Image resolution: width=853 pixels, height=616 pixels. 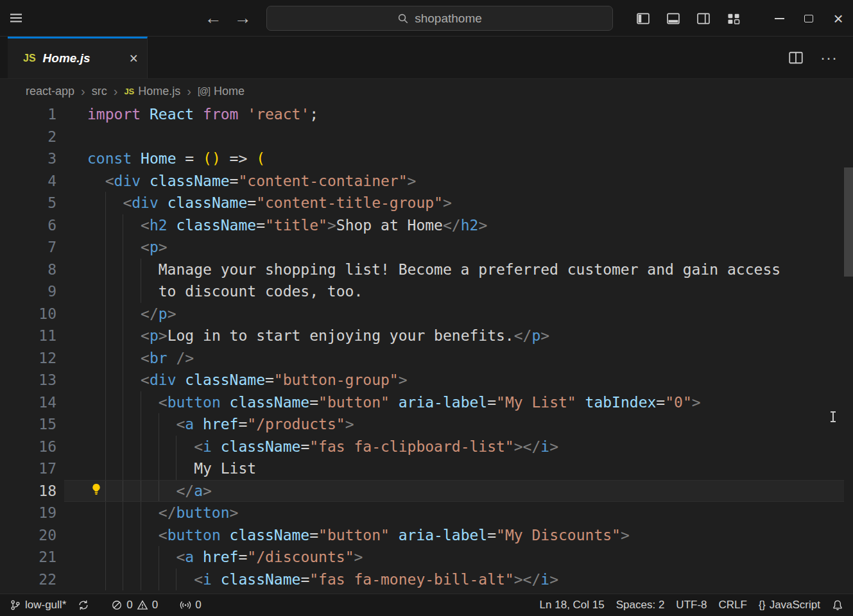 What do you see at coordinates (150, 492) in the screenshot?
I see `code-line-content: </a>` at bounding box center [150, 492].